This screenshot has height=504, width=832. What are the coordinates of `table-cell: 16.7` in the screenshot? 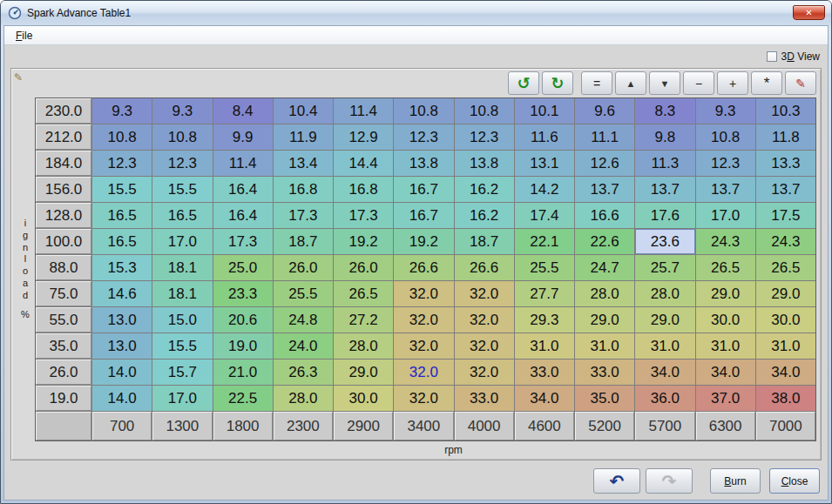 It's located at (423, 216).